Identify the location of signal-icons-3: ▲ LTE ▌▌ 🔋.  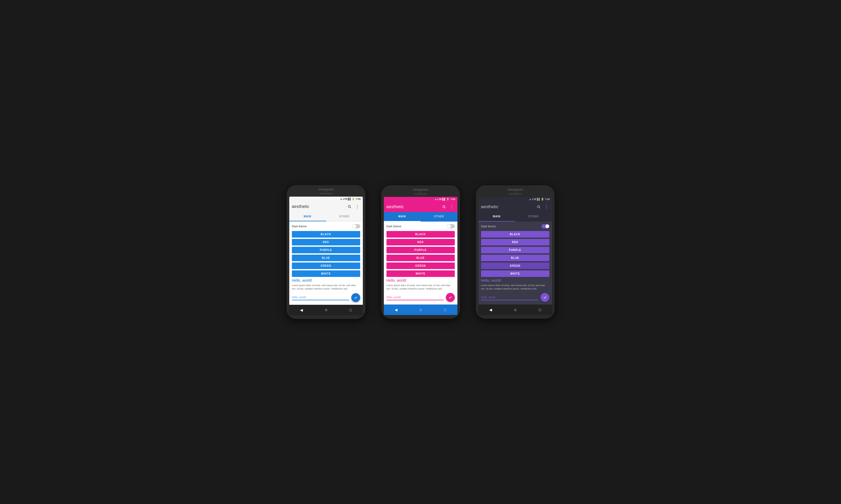
(537, 199).